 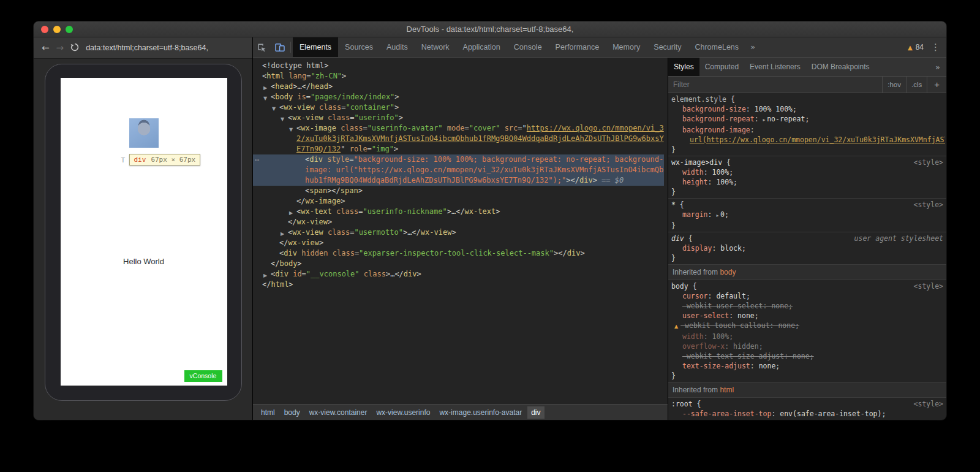 What do you see at coordinates (809, 130) in the screenshot?
I see `css-property: background-image:` at bounding box center [809, 130].